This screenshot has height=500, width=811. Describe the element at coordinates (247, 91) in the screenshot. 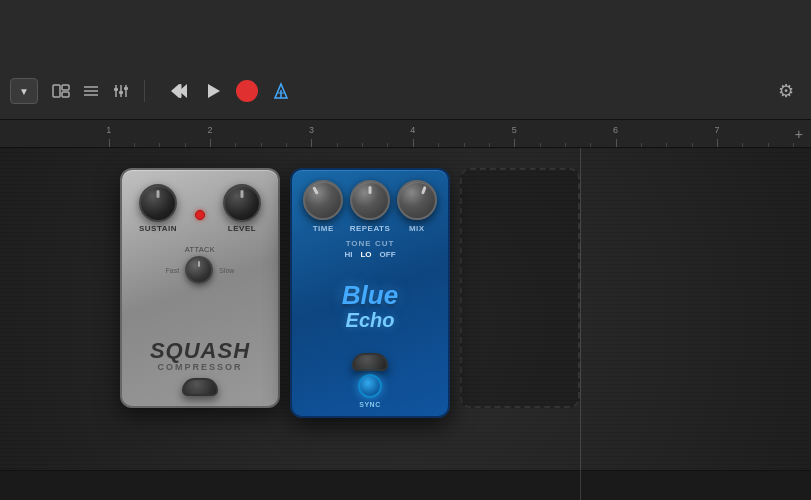

I see `record-indicator` at that location.